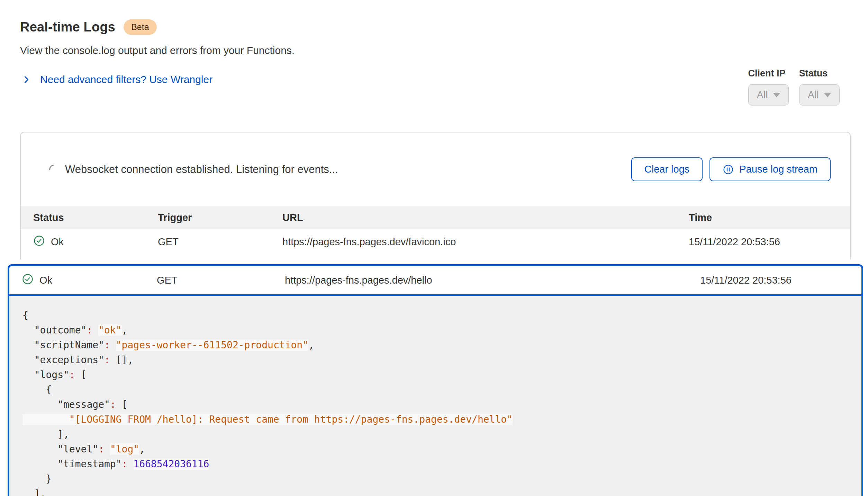 The width and height of the screenshot is (868, 496). What do you see at coordinates (813, 95) in the screenshot?
I see `status-dropdown-value: All` at bounding box center [813, 95].